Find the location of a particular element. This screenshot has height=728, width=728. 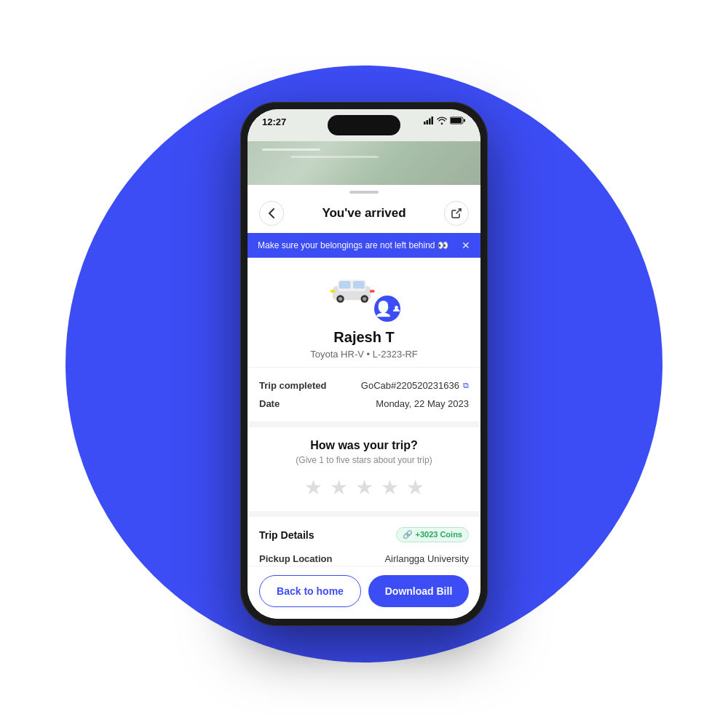

alert-banner: Make sure your belongings are not left b… is located at coordinates (364, 245).